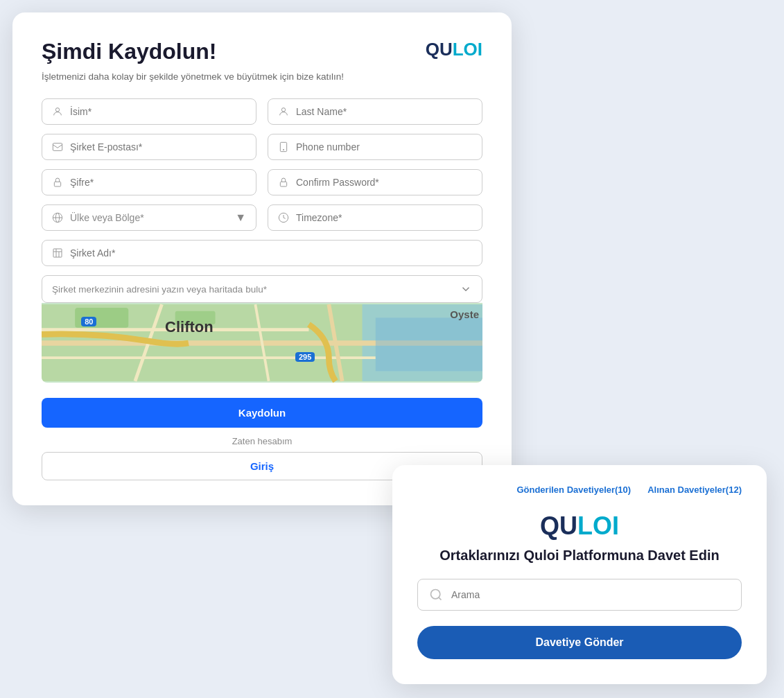 The width and height of the screenshot is (784, 698). What do you see at coordinates (466, 289) in the screenshot?
I see `chevron-down-icon` at bounding box center [466, 289].